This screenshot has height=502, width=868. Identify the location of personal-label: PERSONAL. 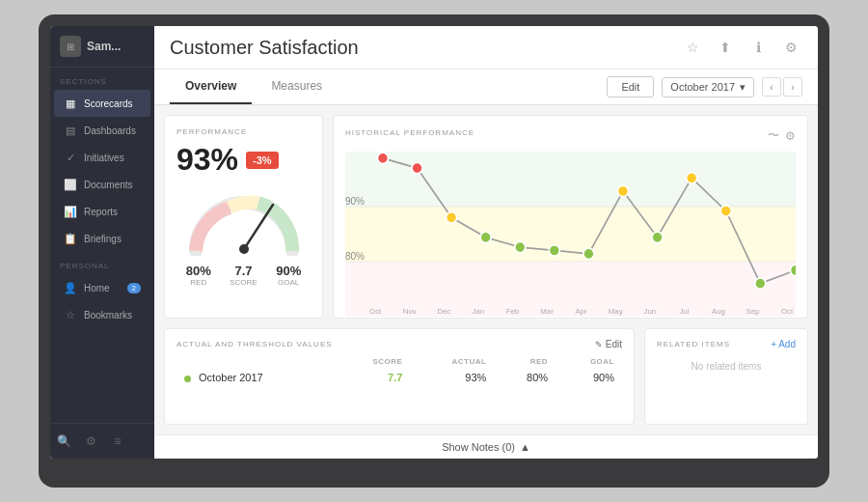
(102, 263).